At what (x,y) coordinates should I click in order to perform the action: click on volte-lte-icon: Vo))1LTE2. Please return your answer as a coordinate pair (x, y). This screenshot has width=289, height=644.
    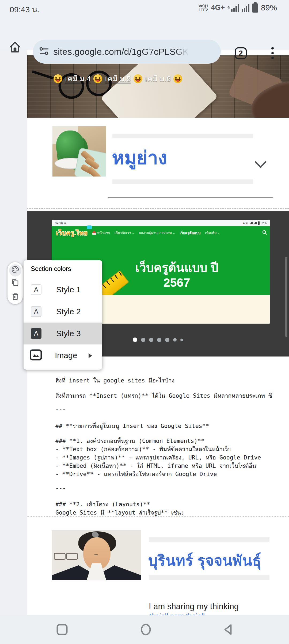
    Looking at the image, I should click on (203, 8).